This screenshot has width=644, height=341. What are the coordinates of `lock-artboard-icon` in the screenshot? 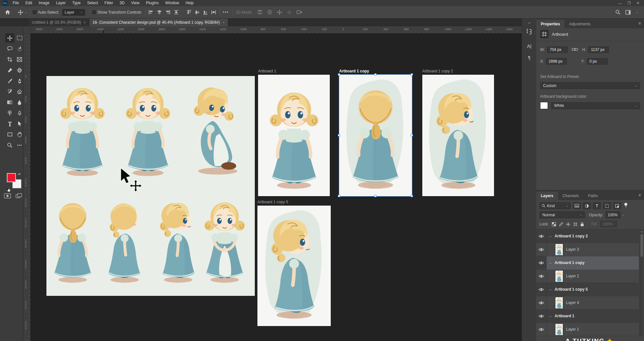 It's located at (575, 224).